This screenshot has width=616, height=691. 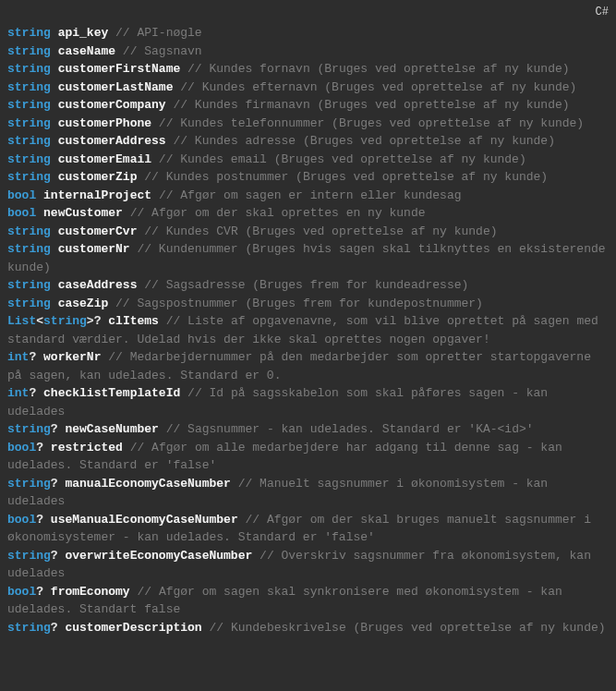 What do you see at coordinates (148, 484) in the screenshot?
I see `identifier: manualEconomyCaseNumber` at bounding box center [148, 484].